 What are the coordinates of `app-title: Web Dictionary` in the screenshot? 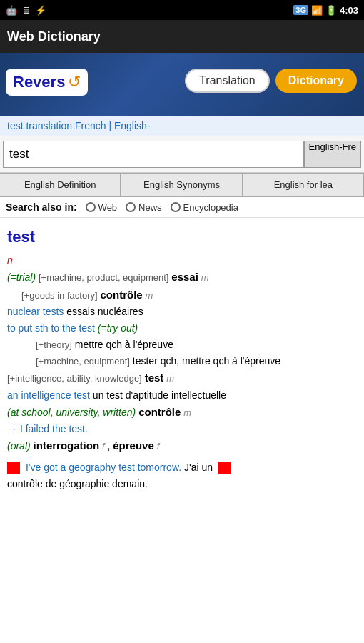 It's located at (54, 37).